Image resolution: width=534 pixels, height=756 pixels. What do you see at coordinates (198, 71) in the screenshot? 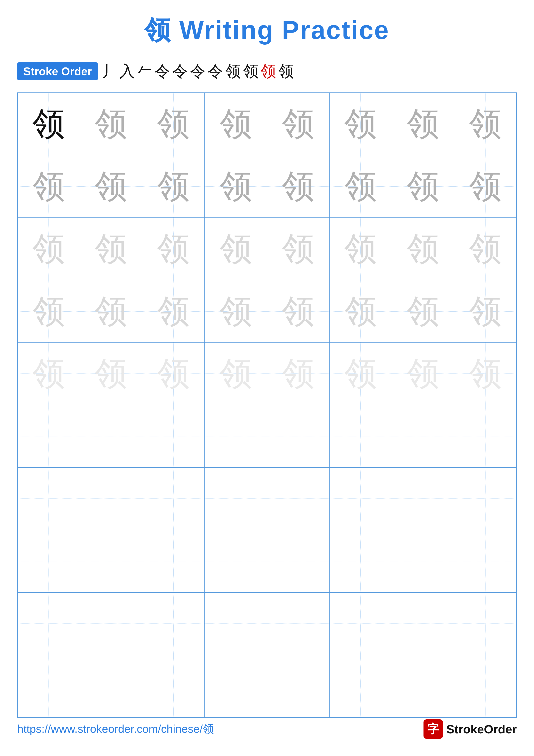
I see `stroke-sequence: 丿 入 𠂉 令 令 令 令 领 领 领 领` at bounding box center [198, 71].